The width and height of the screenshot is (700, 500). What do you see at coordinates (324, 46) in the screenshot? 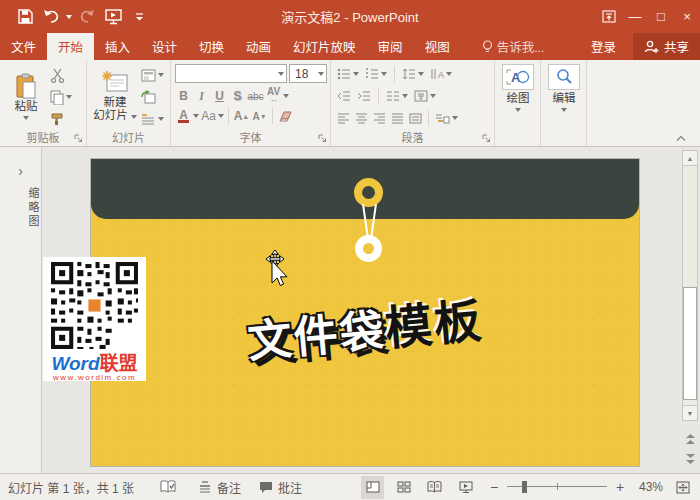
I see `tab-slideshow: 幻灯片放映` at bounding box center [324, 46].